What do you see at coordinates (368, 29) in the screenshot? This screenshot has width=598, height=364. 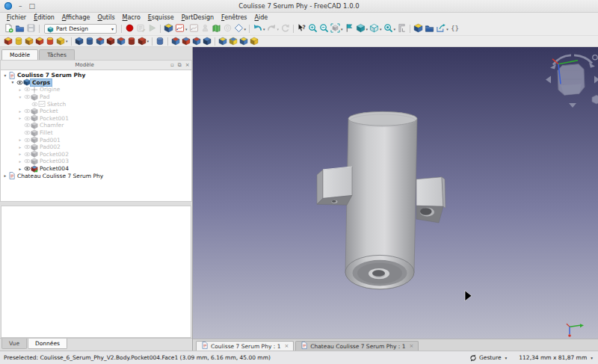 I see `axonometric-view-dropdown: ▾` at bounding box center [368, 29].